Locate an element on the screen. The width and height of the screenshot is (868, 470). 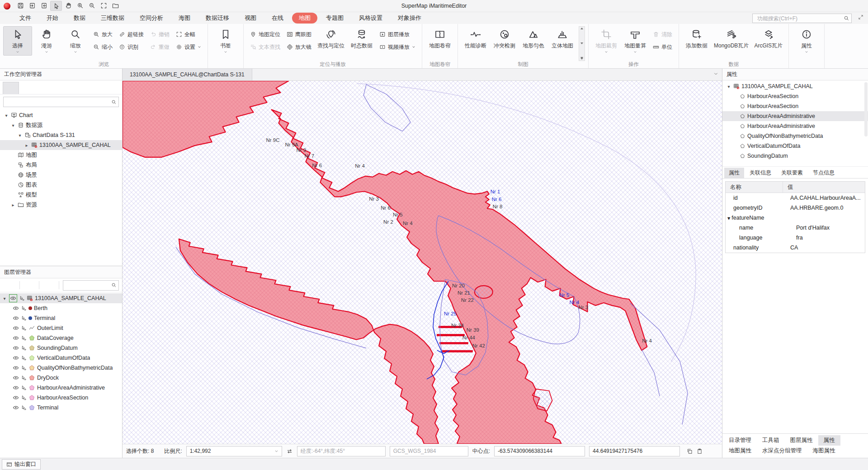
menu-tab-在线: 在线 is located at coordinates (278, 18).